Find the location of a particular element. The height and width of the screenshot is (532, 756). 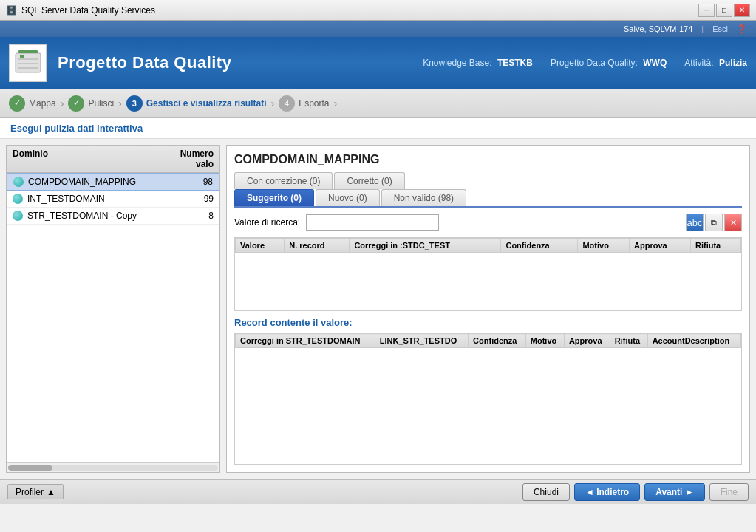

col-correggi: Correggi in :STDC_TEST is located at coordinates (426, 245).